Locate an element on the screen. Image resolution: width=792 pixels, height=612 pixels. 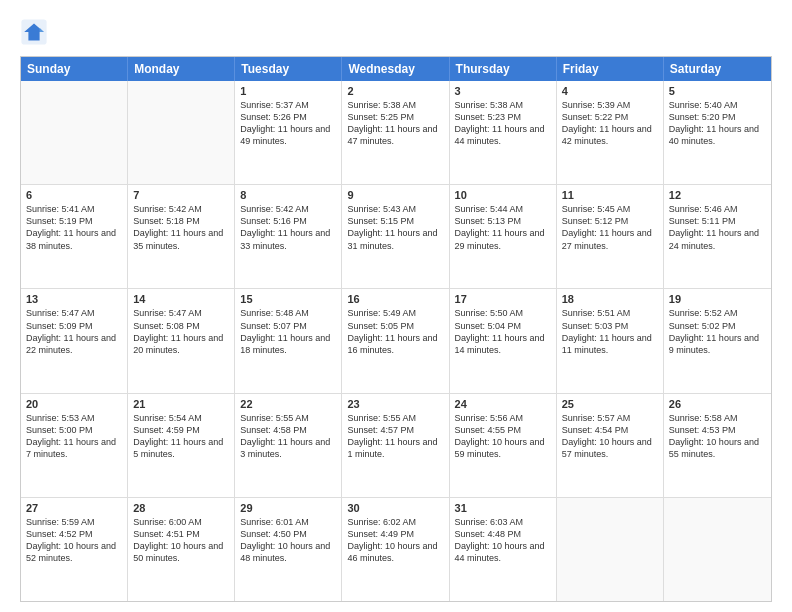
cell-text: Sunrise: 5:48 AM Sunset: 5:07 PM Dayligh… is located at coordinates (288, 332).